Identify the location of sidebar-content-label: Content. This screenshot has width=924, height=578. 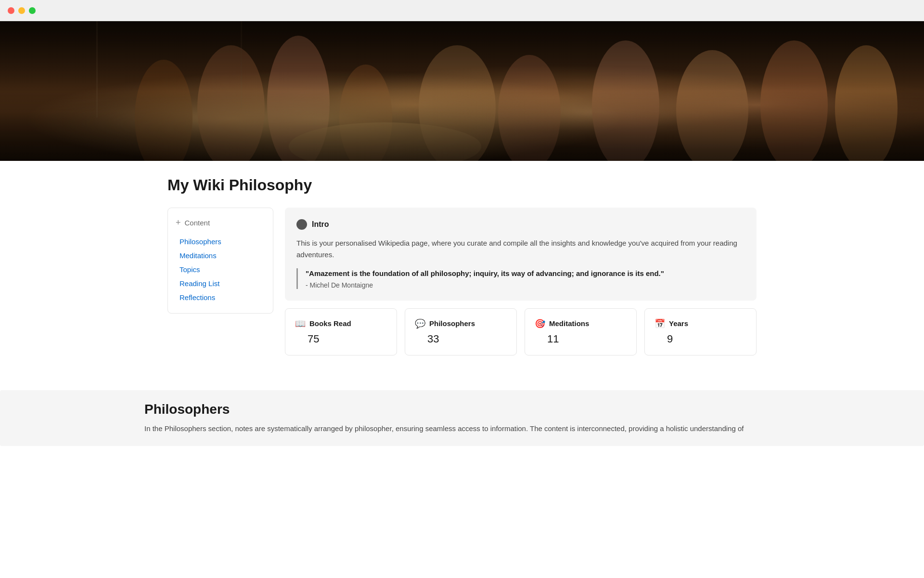
(197, 223).